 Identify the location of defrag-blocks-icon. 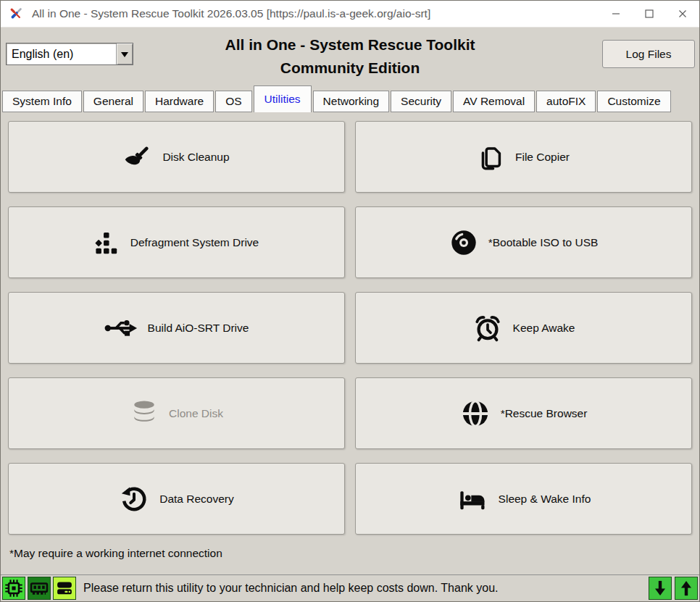
(107, 243).